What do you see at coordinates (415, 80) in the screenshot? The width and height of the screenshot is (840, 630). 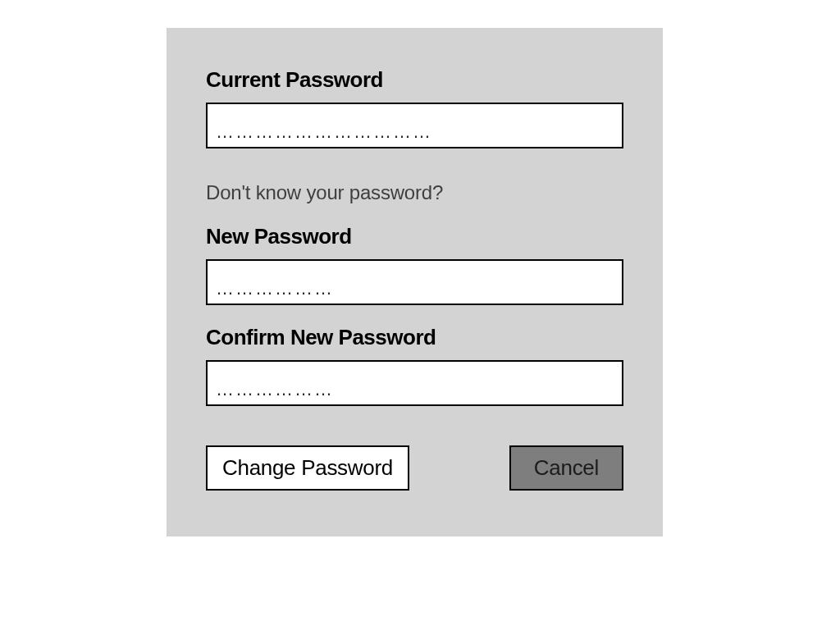 I see `current-password-label: Current Password` at bounding box center [415, 80].